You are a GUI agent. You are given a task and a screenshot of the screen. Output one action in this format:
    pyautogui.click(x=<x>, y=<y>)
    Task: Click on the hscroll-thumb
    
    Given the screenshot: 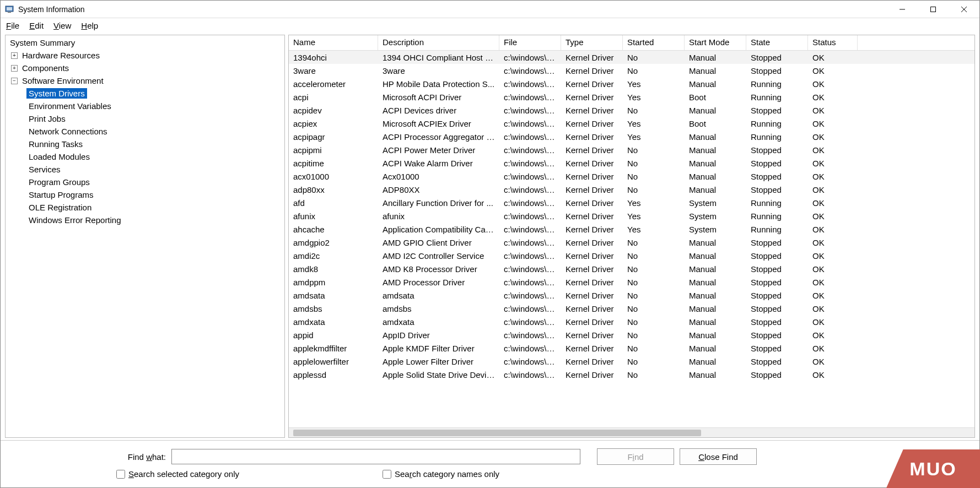 What is the action you would take?
    pyautogui.click(x=497, y=433)
    